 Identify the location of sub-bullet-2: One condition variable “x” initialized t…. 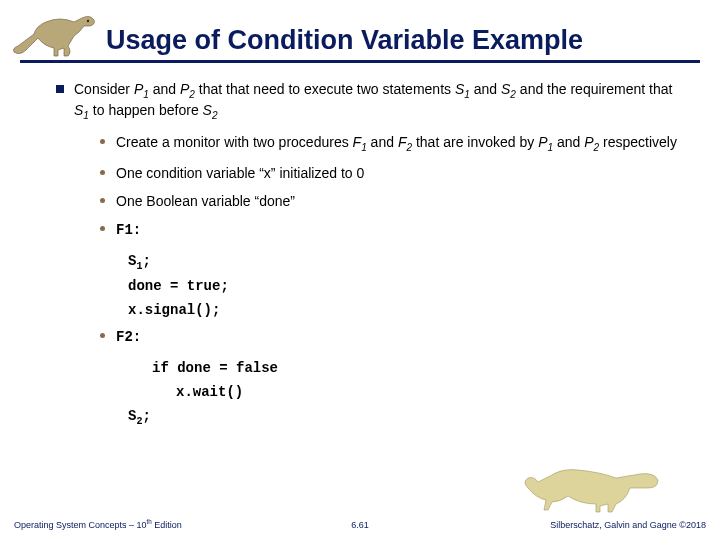
(390, 174).